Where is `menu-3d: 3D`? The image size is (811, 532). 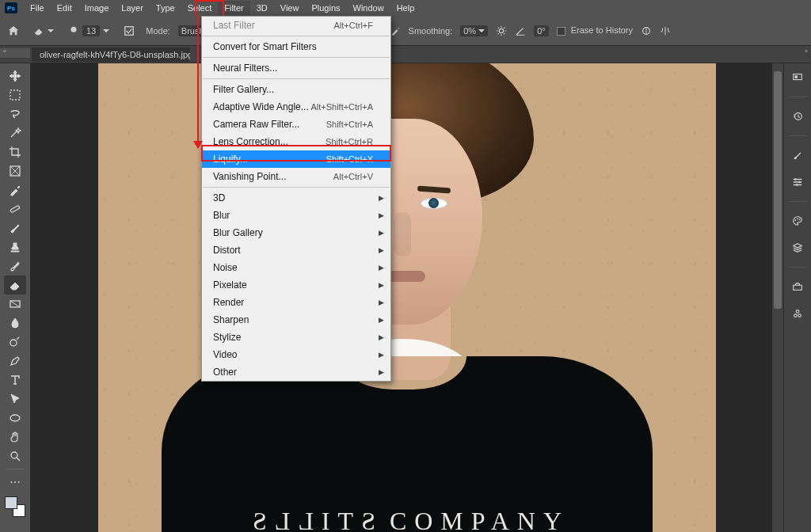
menu-3d: 3D is located at coordinates (262, 8).